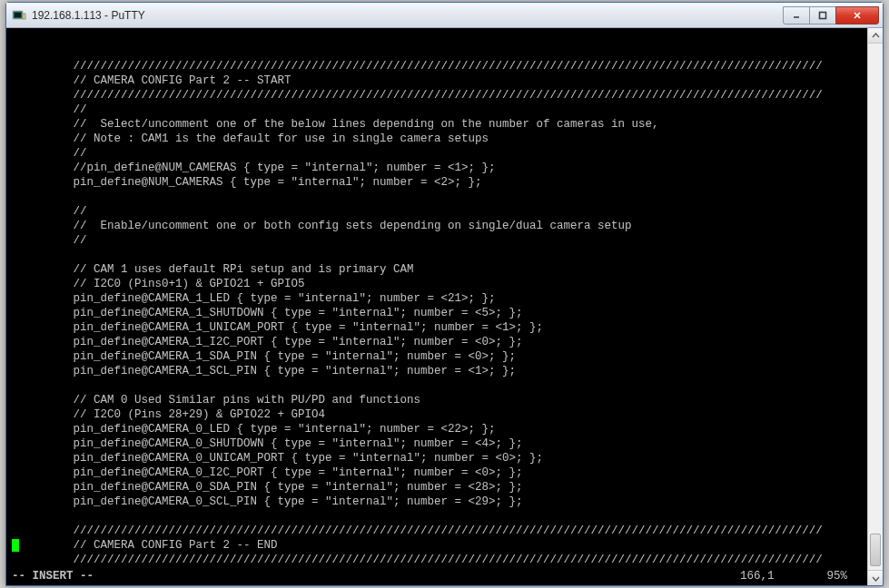 The height and width of the screenshot is (588, 889). I want to click on scroll-up-button, so click(875, 36).